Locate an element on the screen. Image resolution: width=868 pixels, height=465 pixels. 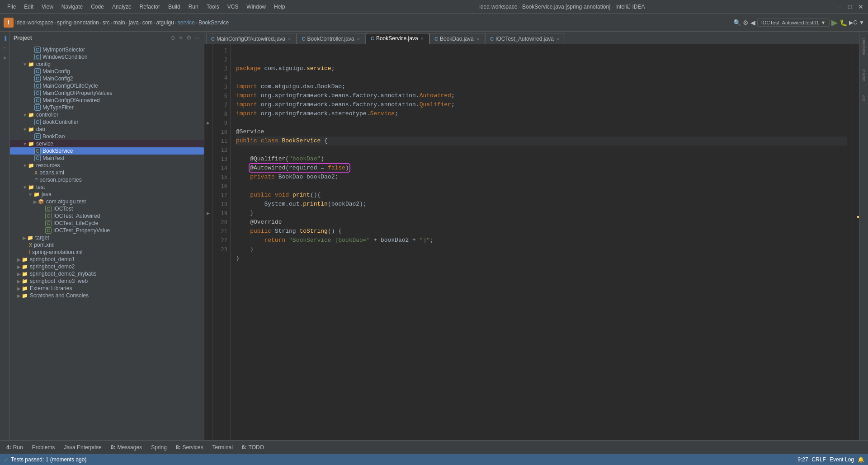
tree-item: CIOCTest_LifeCycle is located at coordinates (107, 223).